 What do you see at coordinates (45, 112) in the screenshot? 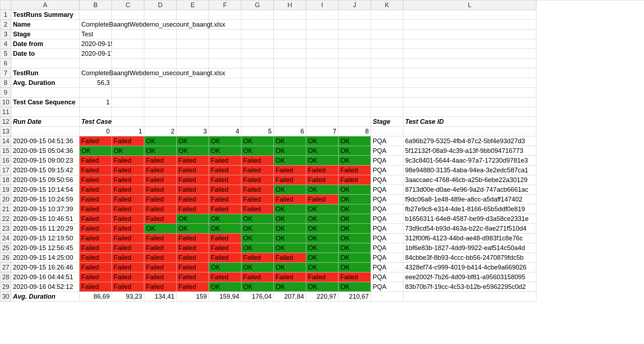
I see `cell-r11-c0` at bounding box center [45, 112].